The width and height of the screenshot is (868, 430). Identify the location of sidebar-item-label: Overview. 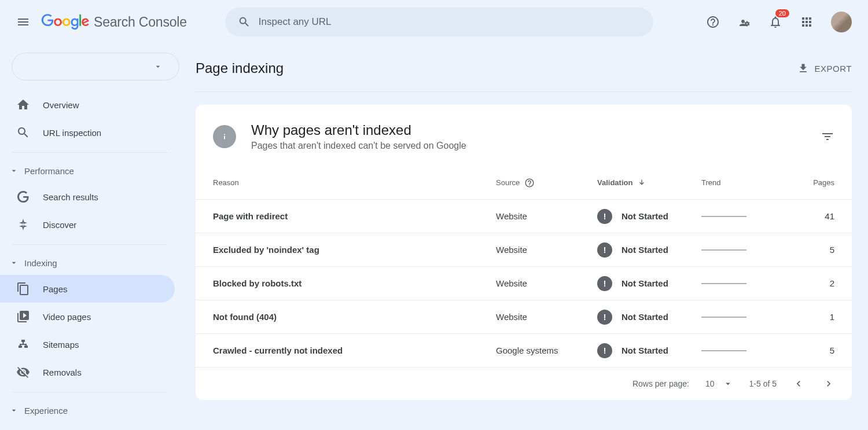
(61, 105).